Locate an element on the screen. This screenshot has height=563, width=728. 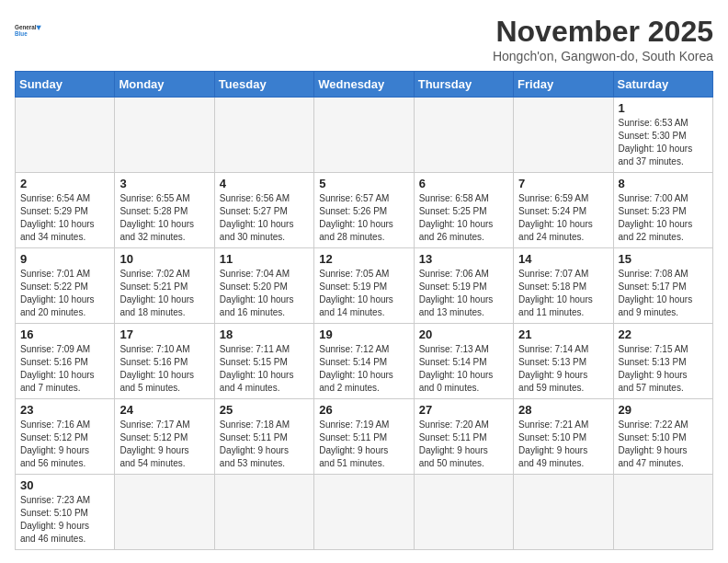
calendar-cell: 28Sunrise: 7:21 AM Sunset: 5:10 PM Dayli… is located at coordinates (563, 437).